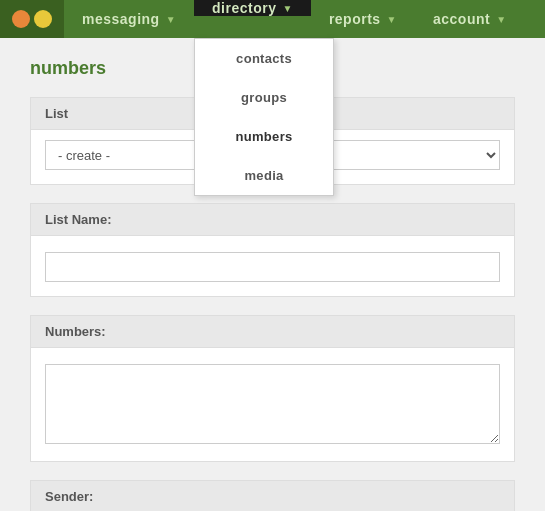 This screenshot has height=511, width=545. What do you see at coordinates (272, 267) in the screenshot?
I see `list-name-input` at bounding box center [272, 267].